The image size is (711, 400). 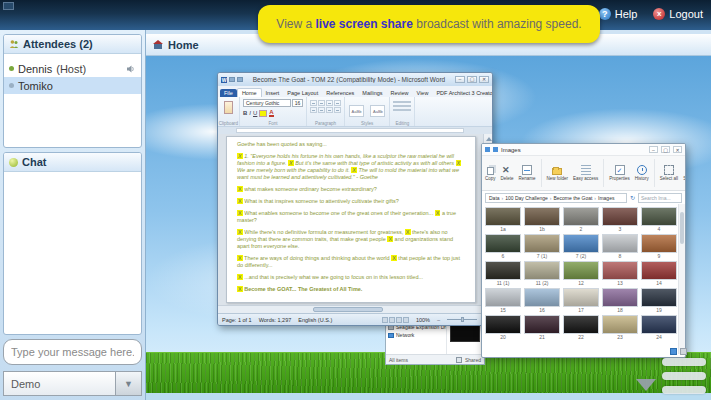 What do you see at coordinates (528, 173) in the screenshot?
I see `explorer-ribbon-rename-button: Rename` at bounding box center [528, 173].